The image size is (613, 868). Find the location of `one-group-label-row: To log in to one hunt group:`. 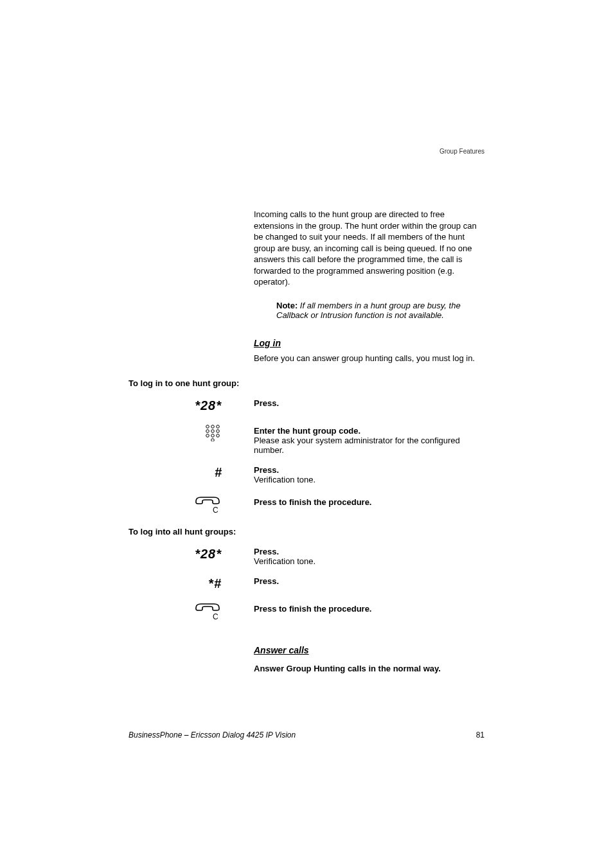

one-group-label-row: To log in to one hunt group: is located at coordinates (306, 383).